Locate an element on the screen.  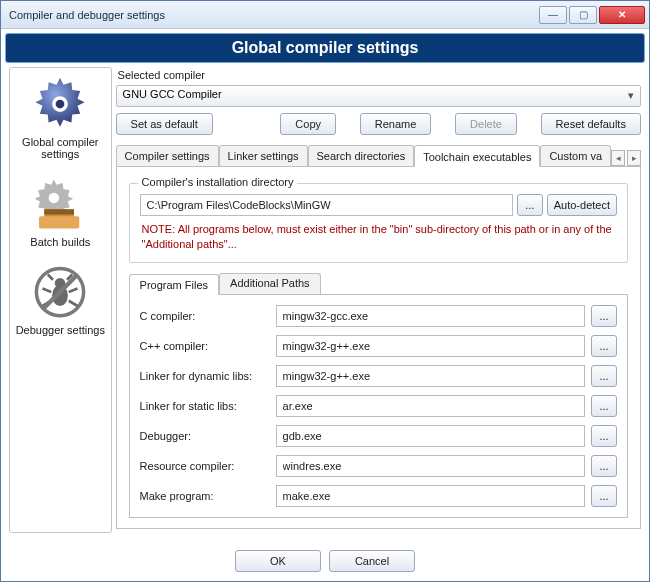
install-dir-note: NOTE: All programs below, must exist eit… is located at coordinates (378, 237).